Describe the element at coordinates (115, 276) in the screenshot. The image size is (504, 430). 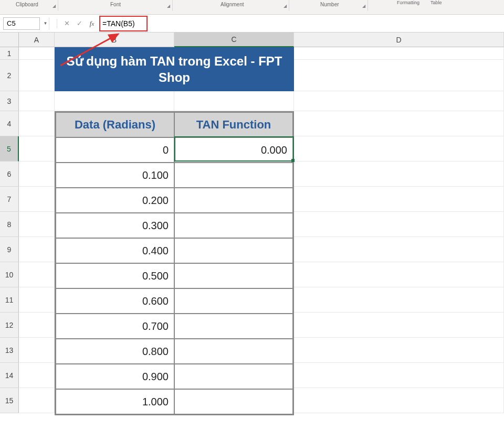
I see `table-cell-data: 0.500` at that location.